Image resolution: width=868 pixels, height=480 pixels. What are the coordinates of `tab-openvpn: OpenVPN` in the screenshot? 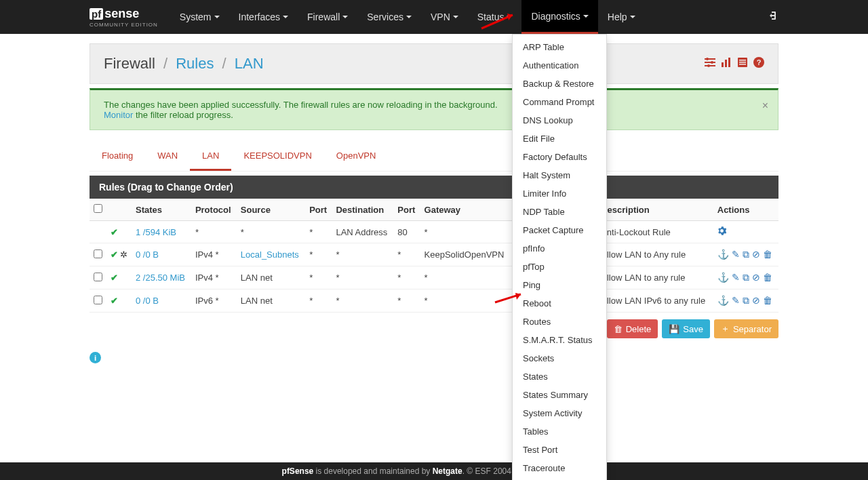 It's located at (357, 157).